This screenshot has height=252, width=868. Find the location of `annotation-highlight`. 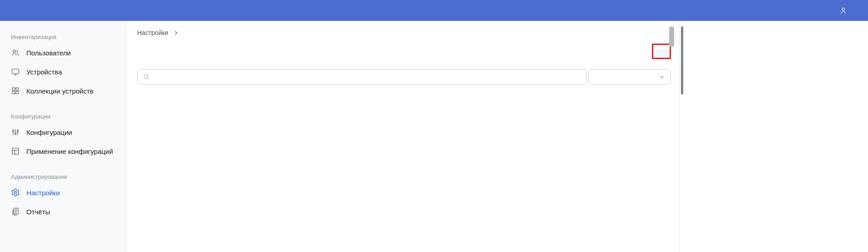

annotation-highlight is located at coordinates (661, 51).